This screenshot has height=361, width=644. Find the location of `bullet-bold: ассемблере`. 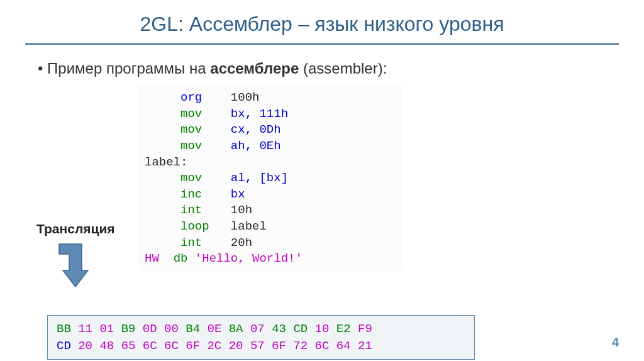

bullet-bold: ассемблере is located at coordinates (254, 68).